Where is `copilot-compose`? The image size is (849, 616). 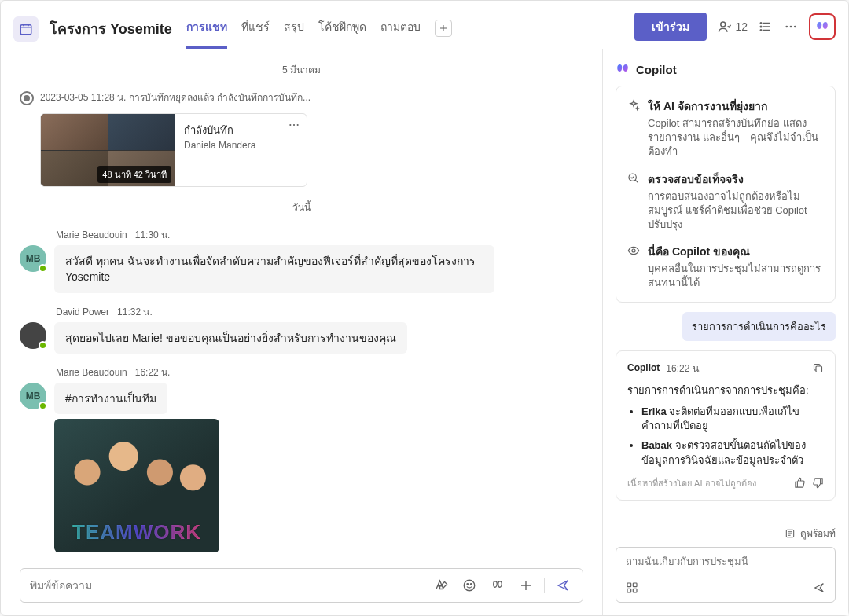 copilot-compose is located at coordinates (726, 575).